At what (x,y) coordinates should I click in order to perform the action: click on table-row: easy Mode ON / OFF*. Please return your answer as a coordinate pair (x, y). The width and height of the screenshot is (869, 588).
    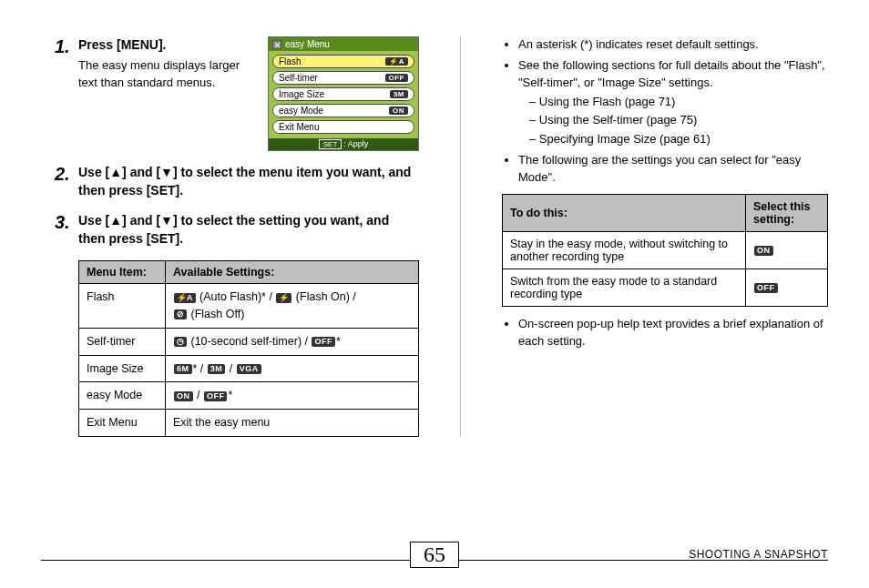
    Looking at the image, I should click on (250, 396).